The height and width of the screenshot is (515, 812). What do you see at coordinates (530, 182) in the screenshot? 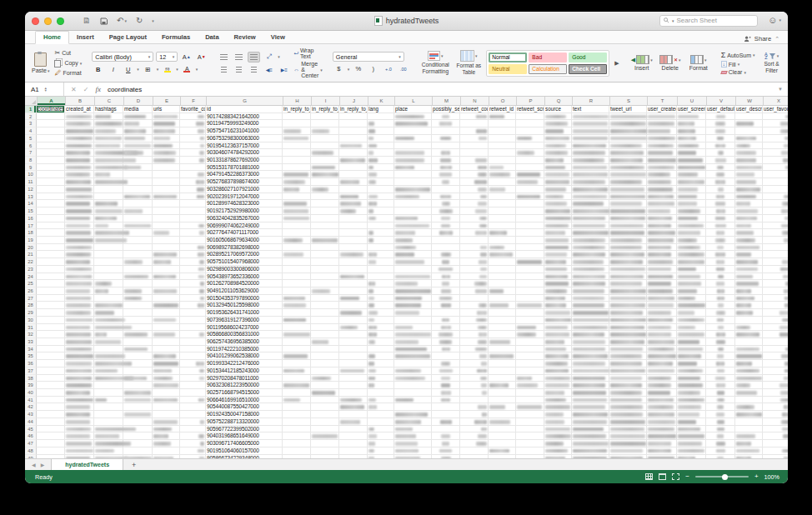
I see `cell-P11` at bounding box center [530, 182].